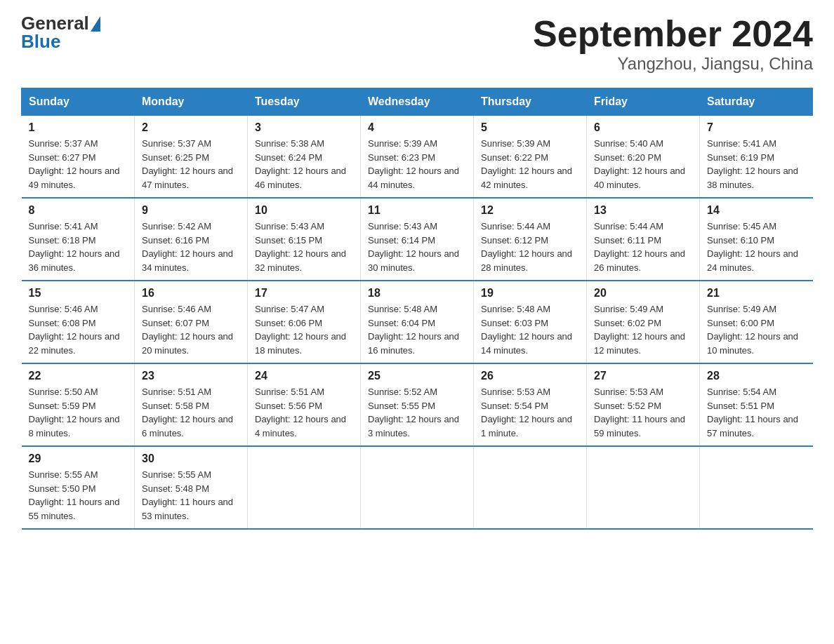 This screenshot has width=834, height=644. Describe the element at coordinates (191, 247) in the screenshot. I see `day-info: Sunrise: 5:42 AM Sunset: 6:16 PM Dayligh…` at that location.